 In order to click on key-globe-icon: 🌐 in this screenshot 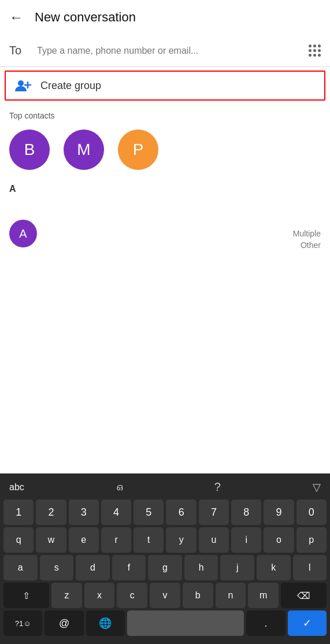, I will do `click(105, 623)`.